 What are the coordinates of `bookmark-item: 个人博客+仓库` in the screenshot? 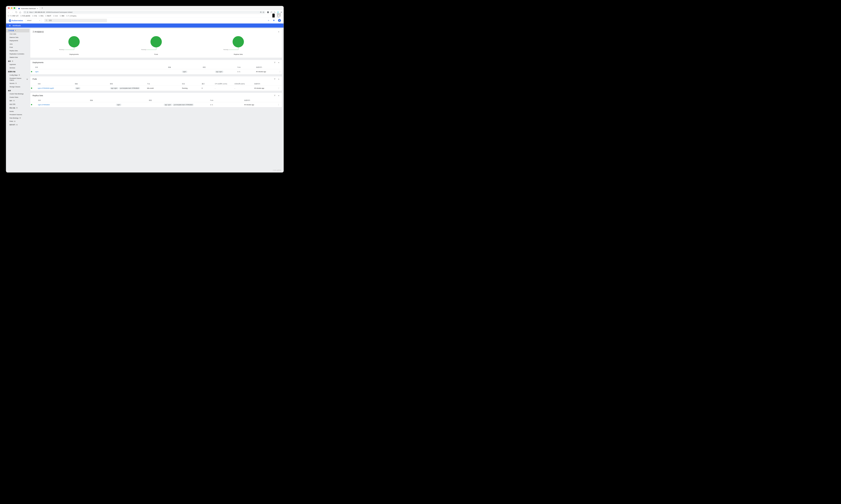 It's located at (13, 16).